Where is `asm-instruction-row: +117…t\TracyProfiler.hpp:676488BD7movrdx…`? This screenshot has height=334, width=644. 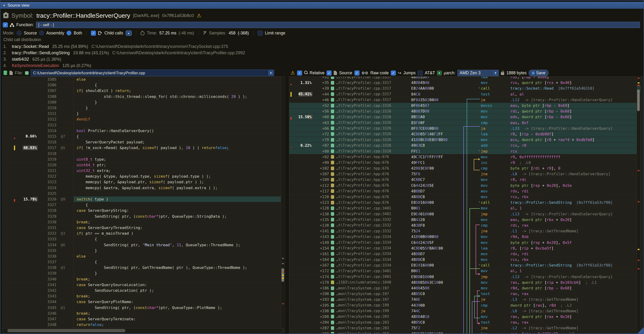
asm-instruction-row: +117…t\TracyProfiler.hpp:676488BD7movrdx… is located at coordinates (464, 191).